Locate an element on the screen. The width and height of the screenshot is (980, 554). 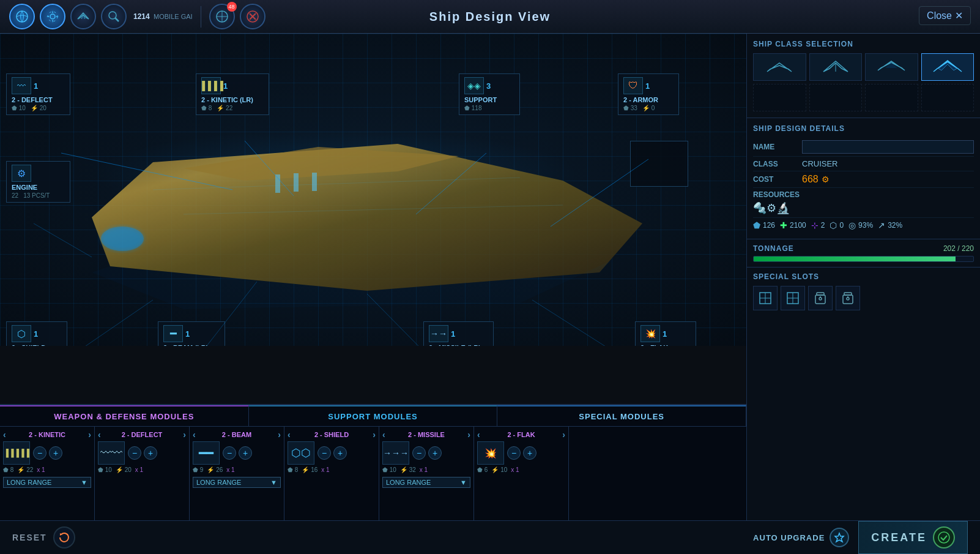
flak-nav-next: › is located at coordinates (564, 435).